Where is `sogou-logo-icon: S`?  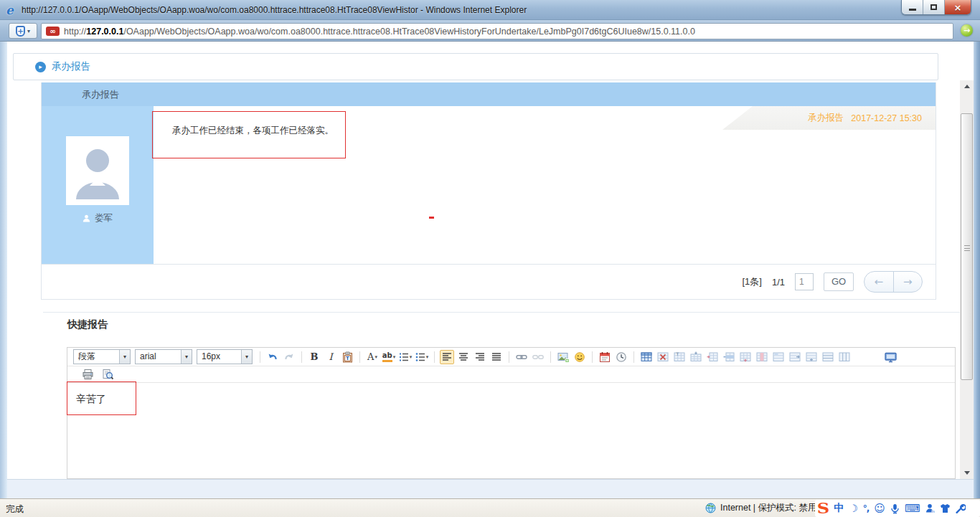
sogou-logo-icon: S is located at coordinates (824, 508).